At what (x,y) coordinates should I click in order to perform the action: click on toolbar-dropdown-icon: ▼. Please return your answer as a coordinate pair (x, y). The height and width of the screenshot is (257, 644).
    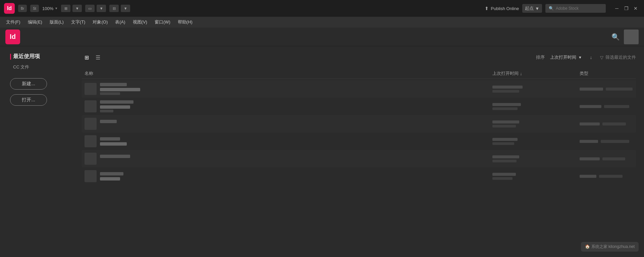
    Looking at the image, I should click on (77, 8).